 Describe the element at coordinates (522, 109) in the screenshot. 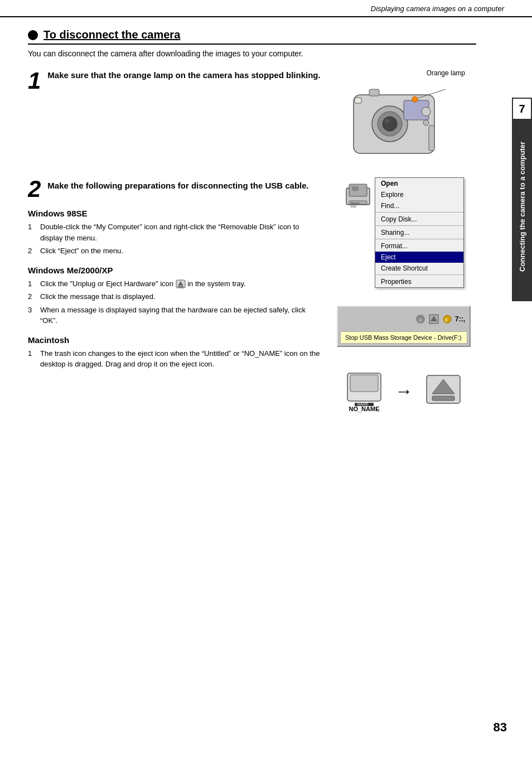

I see `chapter-number: 7` at that location.